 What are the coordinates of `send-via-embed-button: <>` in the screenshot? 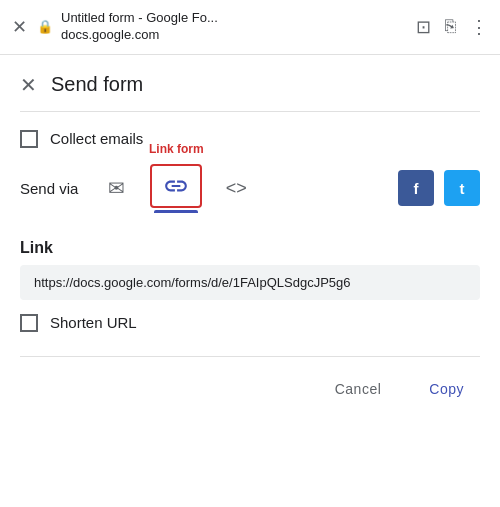 It's located at (236, 188).